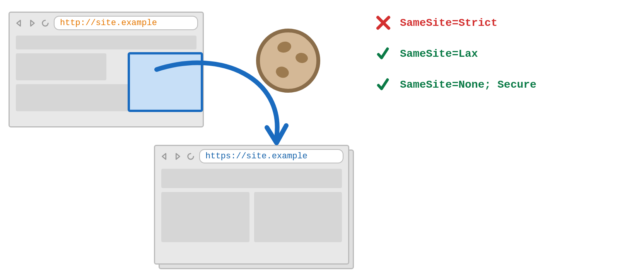 Image resolution: width=644 pixels, height=275 pixels. Describe the element at coordinates (383, 23) in the screenshot. I see `cross-icon` at that location.